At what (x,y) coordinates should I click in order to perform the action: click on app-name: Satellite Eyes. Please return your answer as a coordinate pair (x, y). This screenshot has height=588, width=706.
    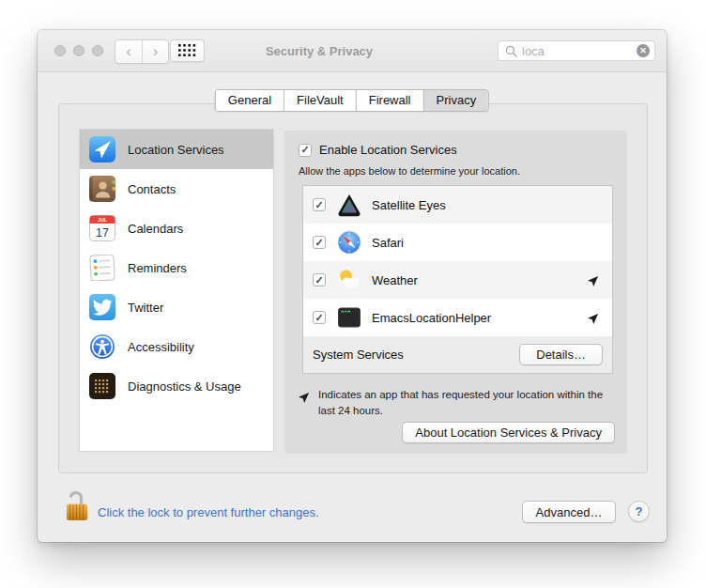
    Looking at the image, I should click on (486, 205).